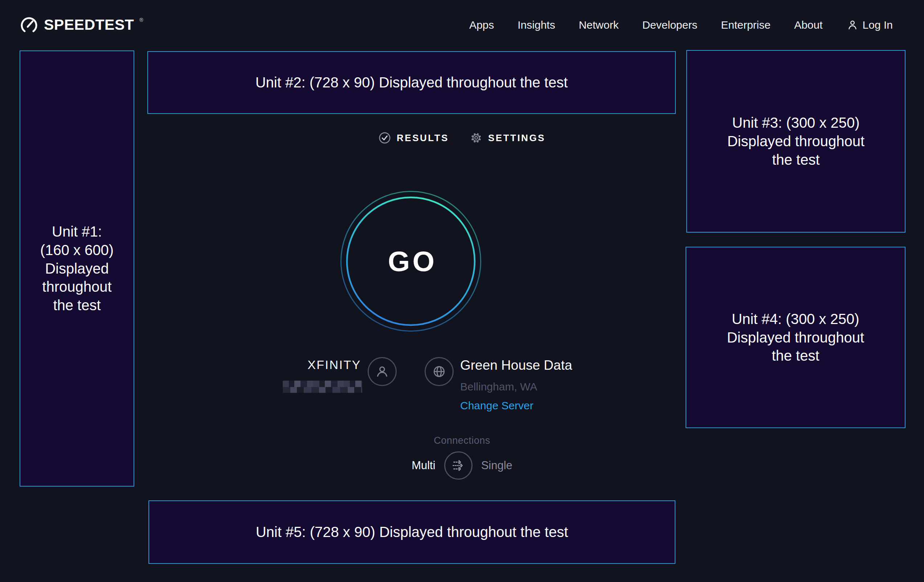 The height and width of the screenshot is (582, 924). I want to click on nav-item-developers: Developers, so click(670, 25).